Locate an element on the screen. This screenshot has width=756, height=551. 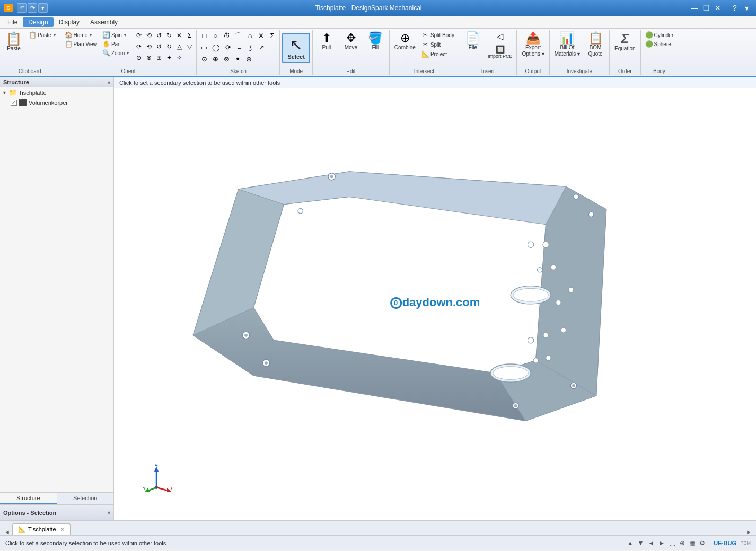
sketch-3: ⟳ is located at coordinates (228, 48).